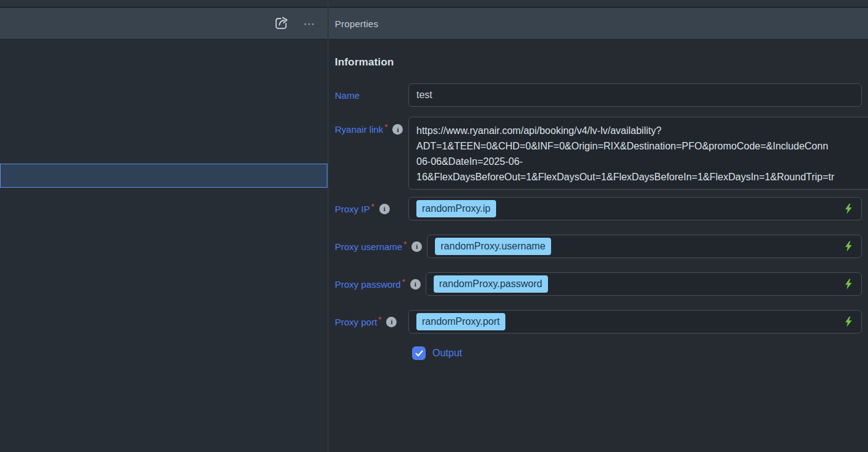 This screenshot has height=452, width=868. Describe the element at coordinates (637, 353) in the screenshot. I see `output-row: Output` at that location.